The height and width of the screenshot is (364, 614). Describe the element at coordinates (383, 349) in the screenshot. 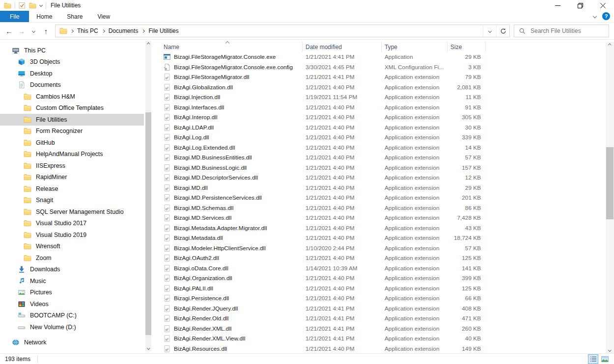

I see `file-row: BizAgi.Resources.dll1/21/2021 4:40 PMApp…` at that location.